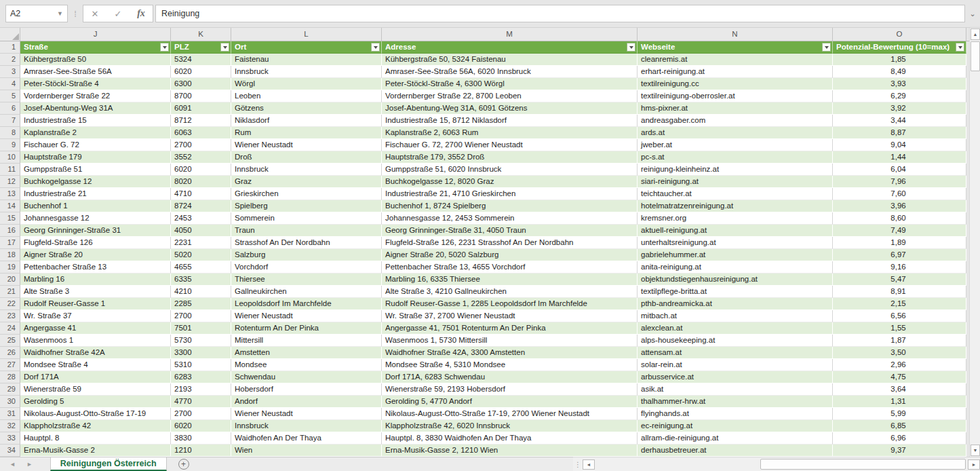 The width and height of the screenshot is (980, 471). Describe the element at coordinates (899, 194) in the screenshot. I see `cell-O13: 7,60` at that location.